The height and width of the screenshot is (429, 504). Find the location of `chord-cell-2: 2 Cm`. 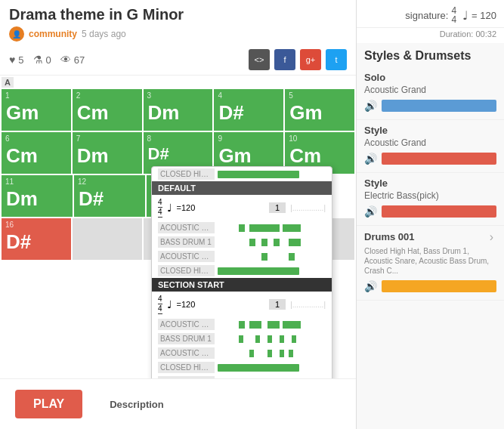

chord-cell-2: 2 Cm is located at coordinates (107, 110).